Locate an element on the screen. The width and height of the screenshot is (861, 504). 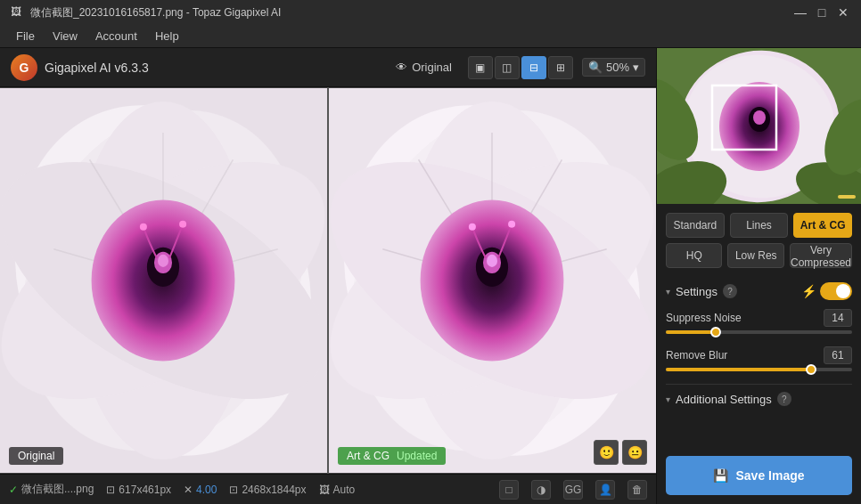
app-icon: 🖼 is located at coordinates (18, 12).